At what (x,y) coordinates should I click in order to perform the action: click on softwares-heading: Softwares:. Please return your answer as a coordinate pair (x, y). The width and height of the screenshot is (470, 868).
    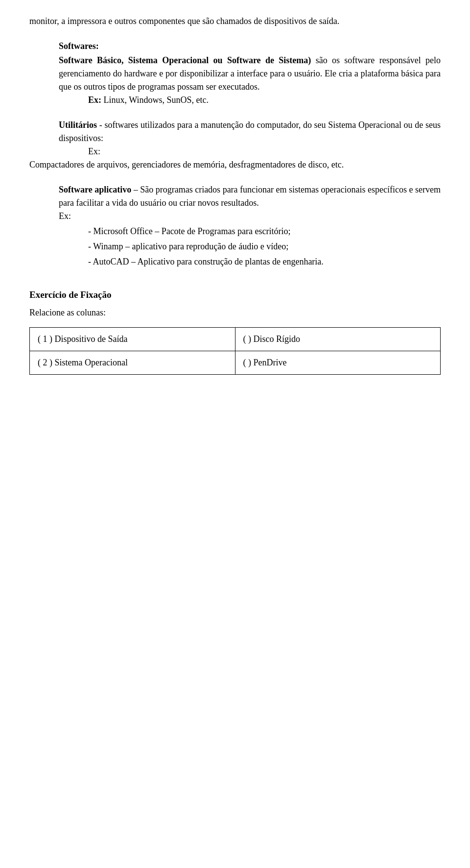
    Looking at the image, I should click on (250, 46).